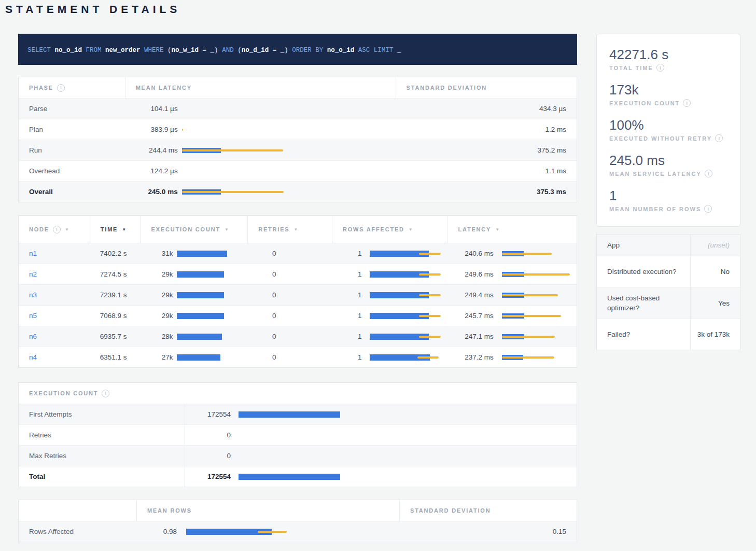 The image size is (756, 551). I want to click on column-header-latency: Latency▼, so click(512, 229).